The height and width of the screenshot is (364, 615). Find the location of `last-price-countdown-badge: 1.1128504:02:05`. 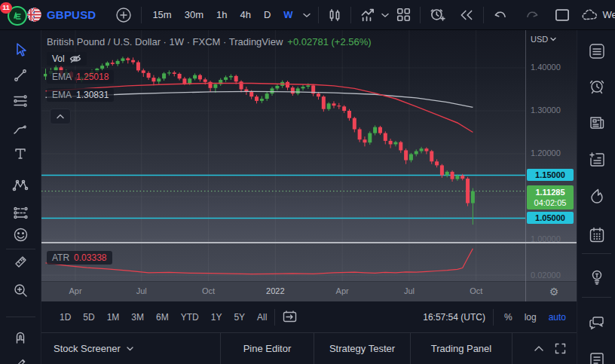

last-price-countdown-badge: 1.1128504:02:05 is located at coordinates (550, 197).